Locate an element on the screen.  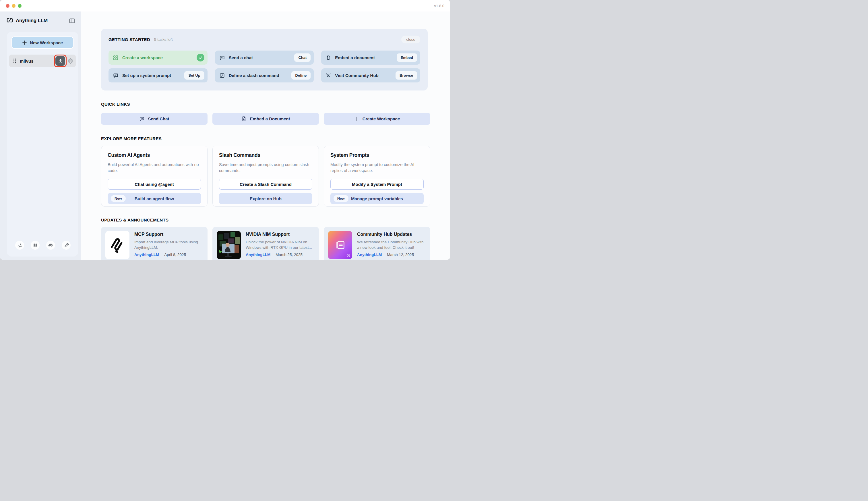
feature-card-body: Modify the system prompt to customize th… is located at coordinates (377, 168).